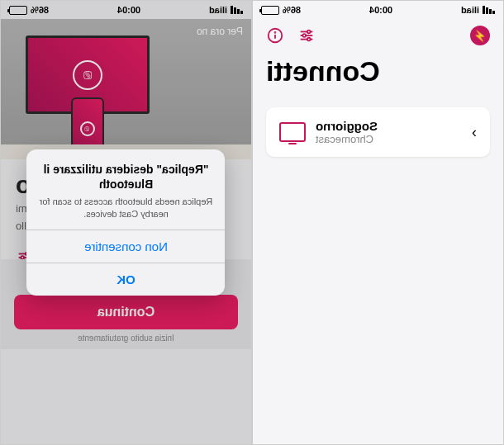 This screenshot has width=504, height=445. I want to click on status-bar: iliad 00:04 86%, so click(378, 10).